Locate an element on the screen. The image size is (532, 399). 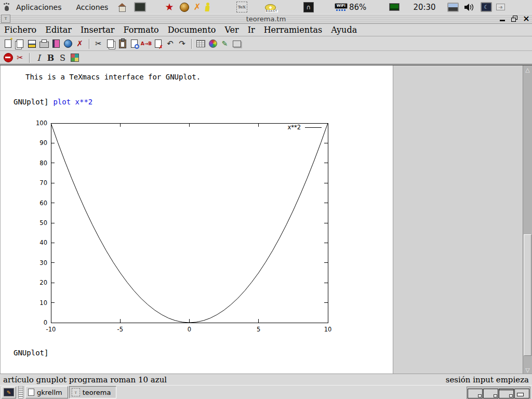
close-button: × is located at coordinates (526, 19).